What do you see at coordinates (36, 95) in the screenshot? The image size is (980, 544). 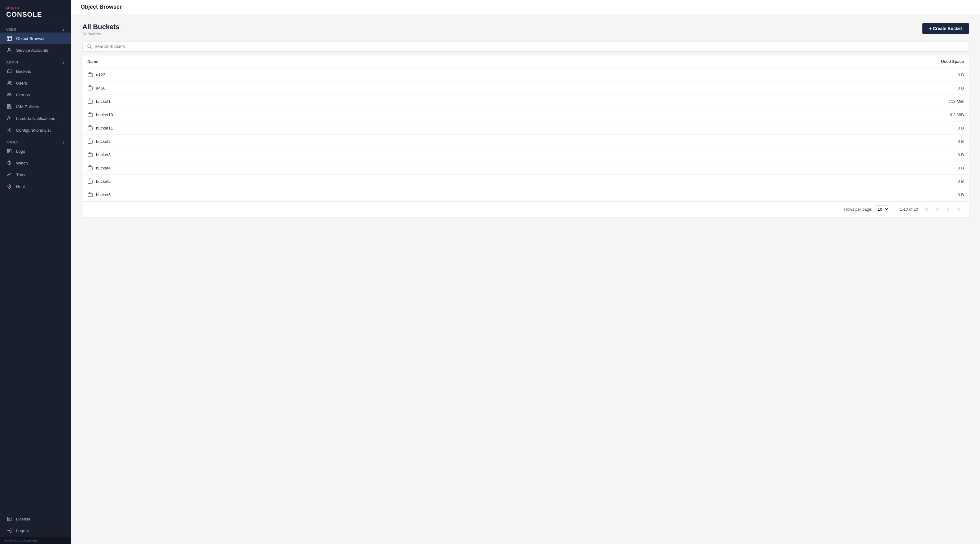 I see `sidebar-item-groups: Groups` at bounding box center [36, 95].